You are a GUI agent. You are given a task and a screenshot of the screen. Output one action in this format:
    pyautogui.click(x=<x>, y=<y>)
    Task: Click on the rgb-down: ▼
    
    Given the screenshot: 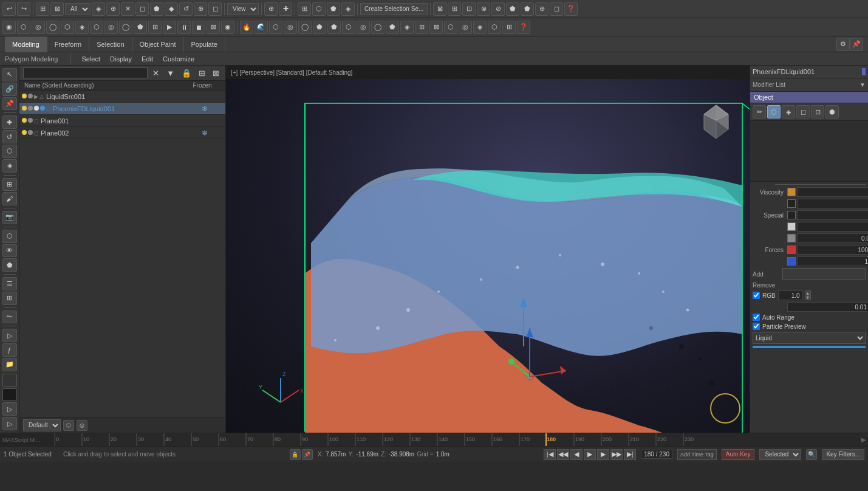 What is the action you would take?
    pyautogui.click(x=808, y=298)
    